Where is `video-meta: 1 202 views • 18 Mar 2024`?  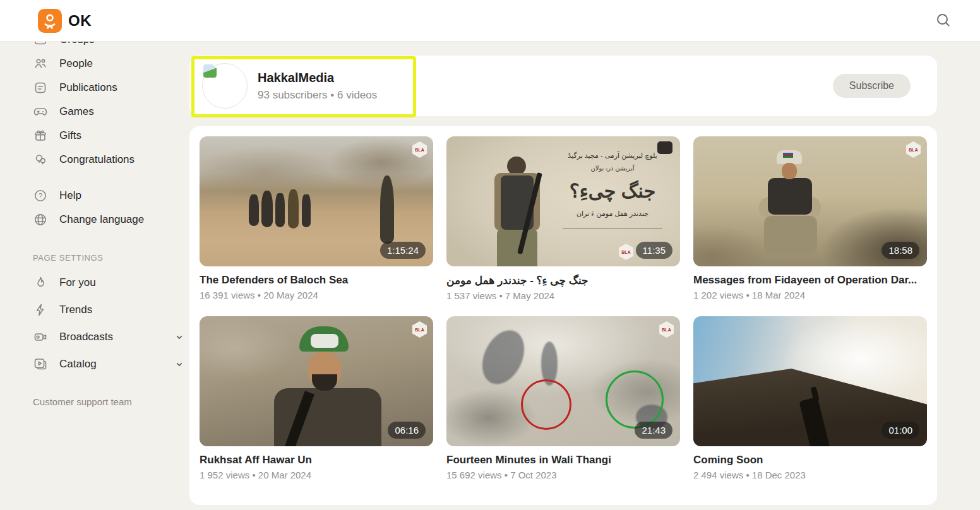
video-meta: 1 202 views • 18 Mar 2024 is located at coordinates (810, 295).